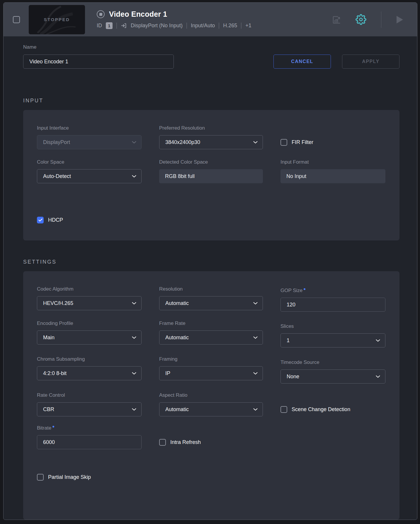 This screenshot has height=524, width=420. What do you see at coordinates (211, 171) in the screenshot?
I see `detected-color-space-field: Detected Color Space RGB 8bit full` at bounding box center [211, 171].